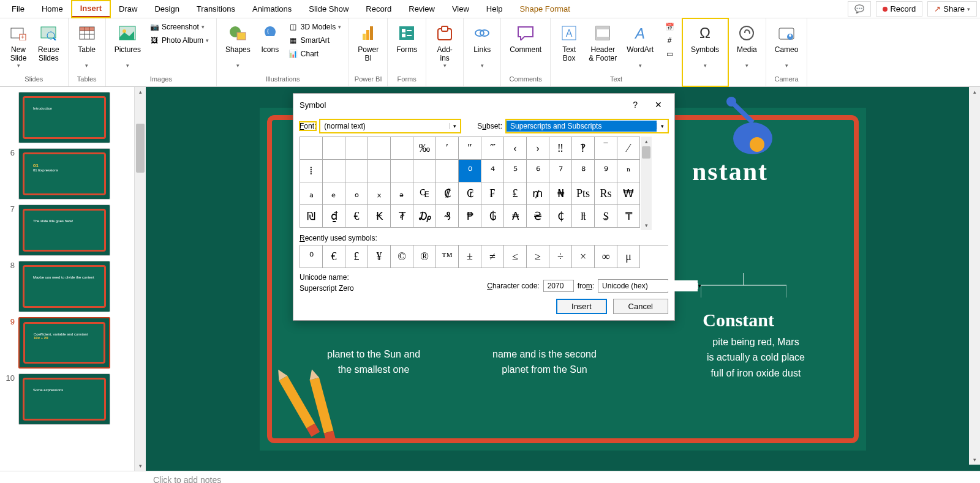 Image resolution: width=980 pixels, height=483 pixels. Describe the element at coordinates (658, 105) in the screenshot. I see `dialog-close-button: ✕` at that location.